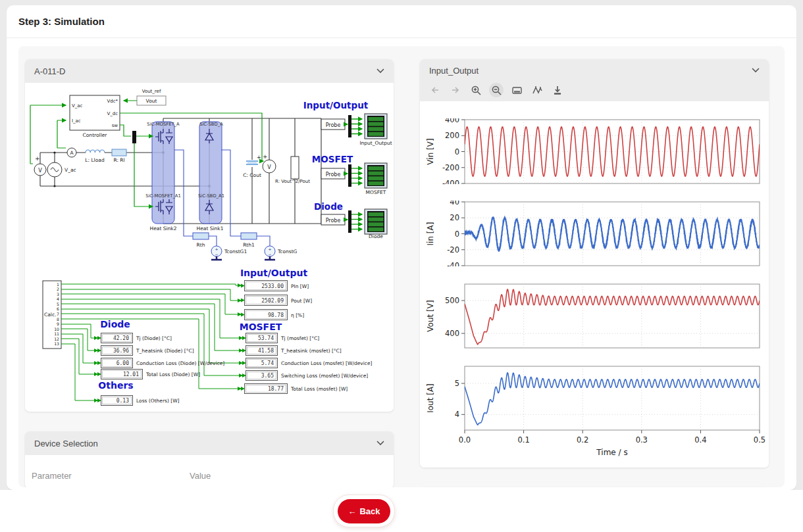 This screenshot has height=532, width=803. What do you see at coordinates (115, 126) in the screenshot?
I see `svg-text: sw` at bounding box center [115, 126].